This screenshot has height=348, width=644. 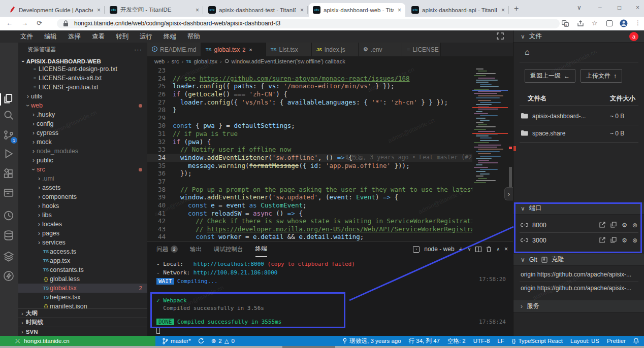 I want to click on editor-tab-global.tsx: TSglobal.tsx2×, so click(x=234, y=50).